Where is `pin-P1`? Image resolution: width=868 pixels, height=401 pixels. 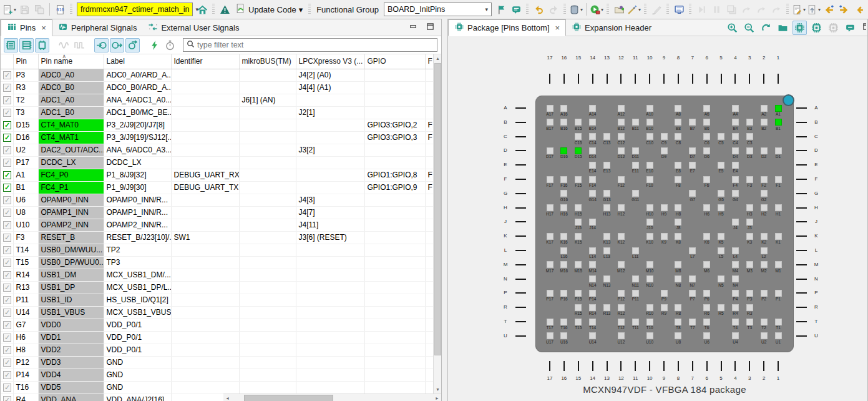
pin-P1 is located at coordinates (779, 294).